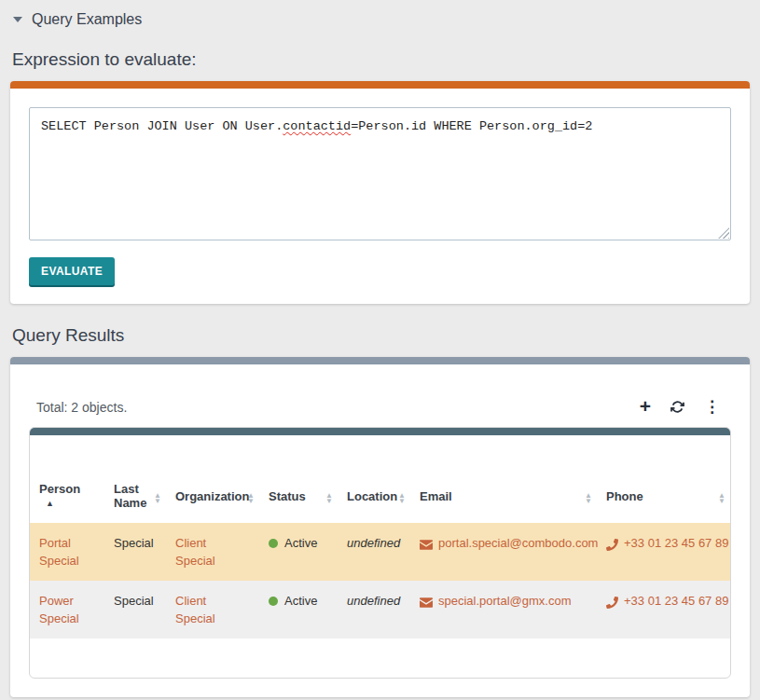 The height and width of the screenshot is (700, 760). Describe the element at coordinates (380, 432) in the screenshot. I see `table-accent-bar` at that location.